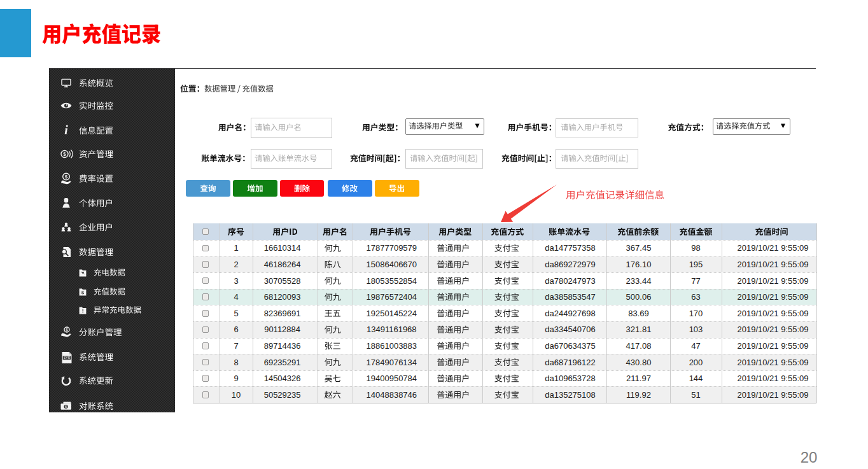 The image size is (868, 469). I want to click on svg-text: 4, so click(235, 297).